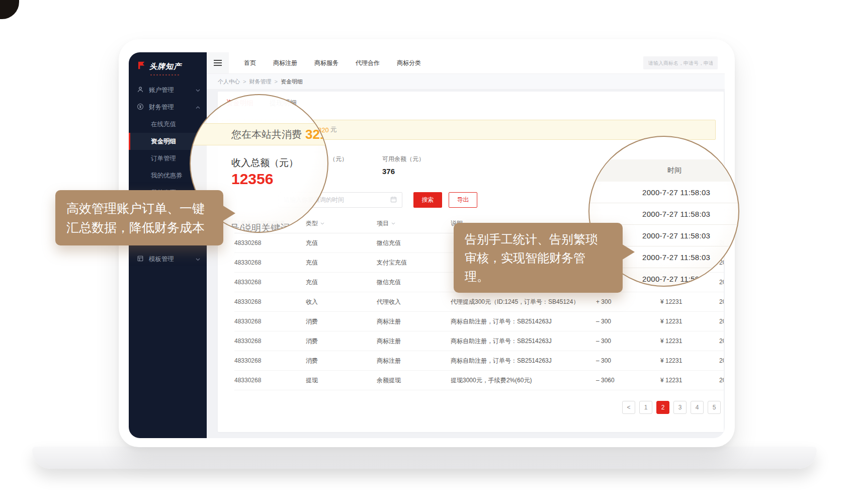 This screenshot has width=853, height=504. Describe the element at coordinates (538, 258) in the screenshot. I see `callout-right-line2: 审核，实现智能财务管` at that location.